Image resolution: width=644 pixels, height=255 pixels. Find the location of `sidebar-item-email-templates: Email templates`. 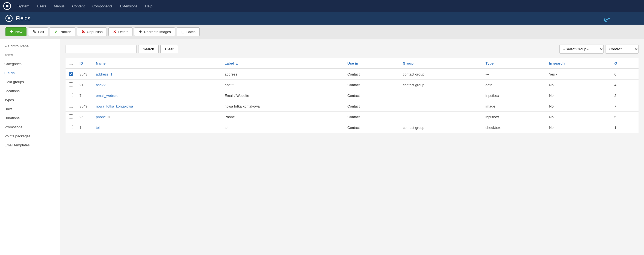

sidebar-item-email-templates: Email templates is located at coordinates (30, 145).